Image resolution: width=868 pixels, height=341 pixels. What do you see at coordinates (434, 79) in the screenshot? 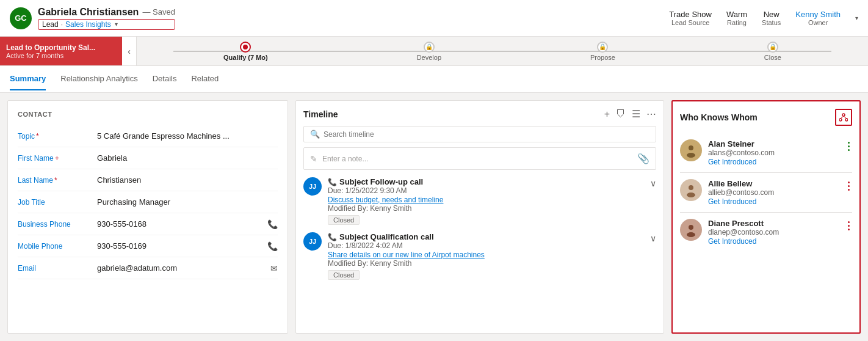
I see `nav-tabs: Summary Relationship Analytics Details R…` at bounding box center [434, 79].